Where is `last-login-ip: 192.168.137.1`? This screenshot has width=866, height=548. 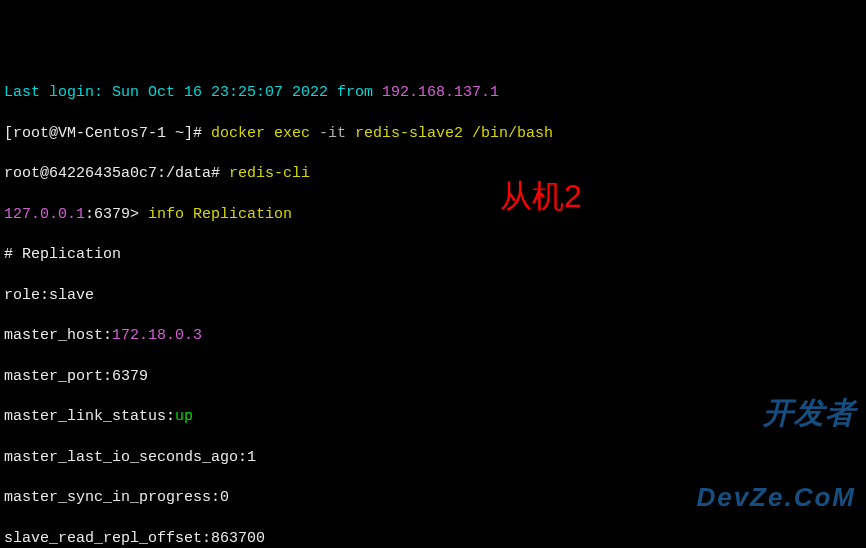 last-login-ip: 192.168.137.1 is located at coordinates (440, 92).